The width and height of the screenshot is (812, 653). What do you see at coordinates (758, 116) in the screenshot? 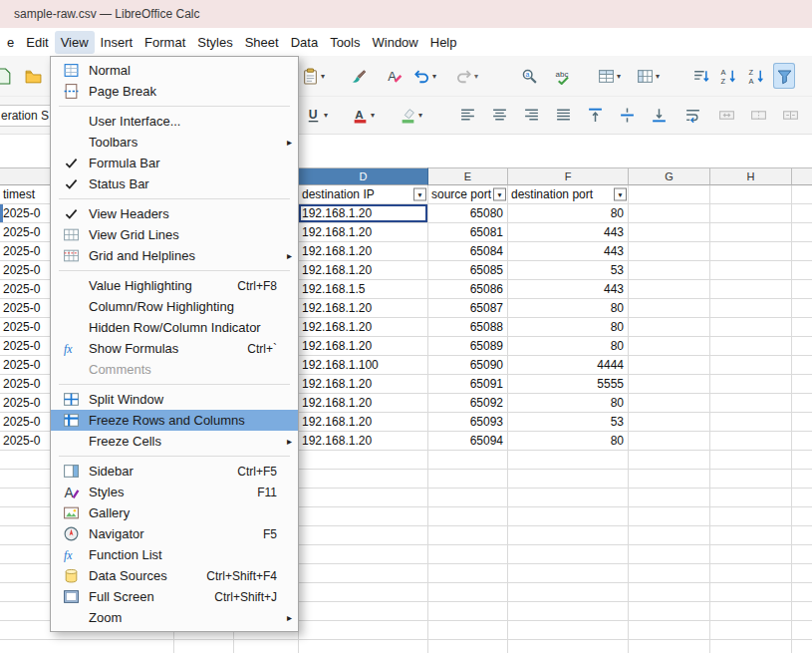
I see `merge-cells-button` at bounding box center [758, 116].